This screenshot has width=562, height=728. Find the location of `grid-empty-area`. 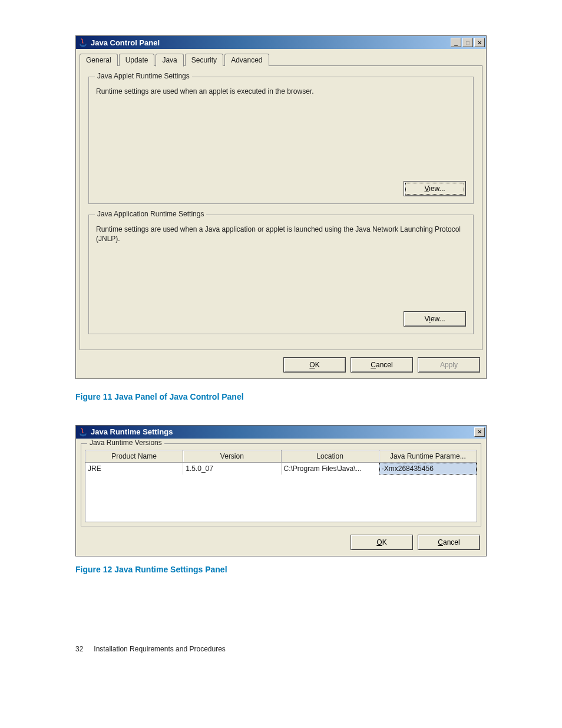

grid-empty-area is located at coordinates (281, 498).